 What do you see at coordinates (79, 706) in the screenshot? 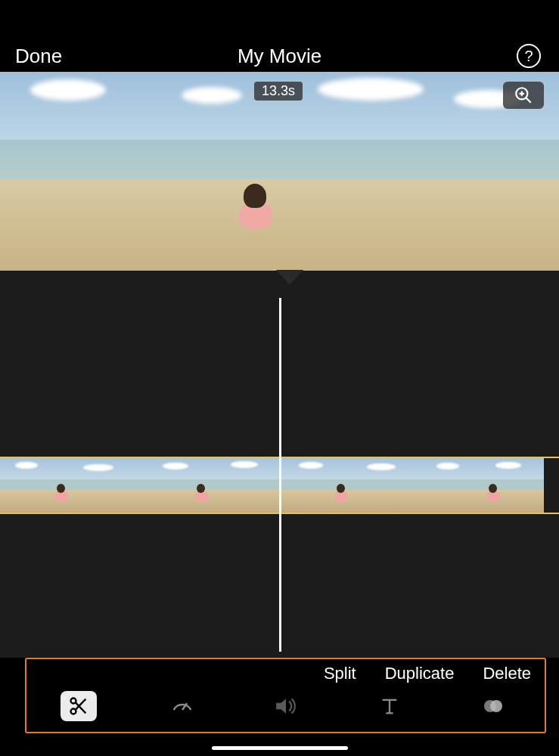
I see `scissors-icon` at bounding box center [79, 706].